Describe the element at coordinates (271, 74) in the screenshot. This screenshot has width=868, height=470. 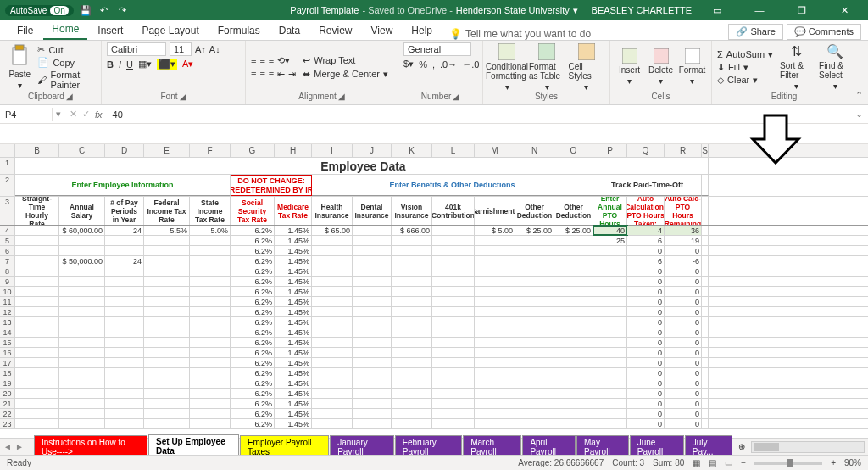
I see `align-right-icon: ≡` at that location.